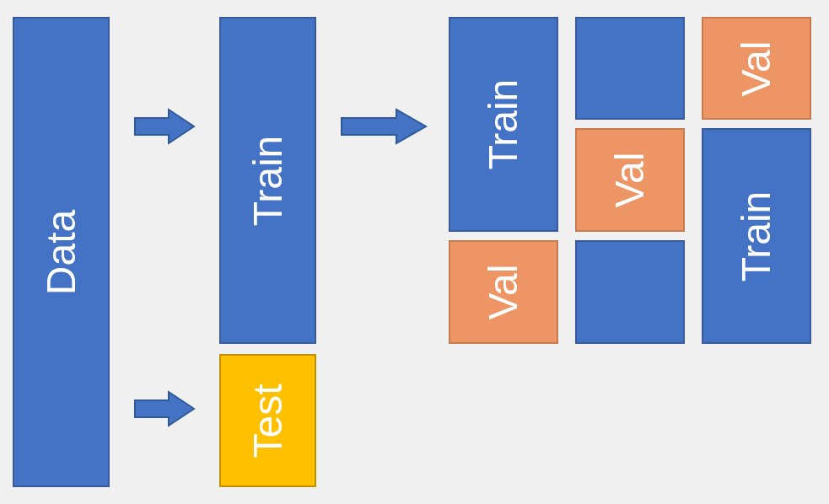 This screenshot has width=829, height=504. What do you see at coordinates (268, 421) in the screenshot?
I see `test-label: Test` at bounding box center [268, 421].